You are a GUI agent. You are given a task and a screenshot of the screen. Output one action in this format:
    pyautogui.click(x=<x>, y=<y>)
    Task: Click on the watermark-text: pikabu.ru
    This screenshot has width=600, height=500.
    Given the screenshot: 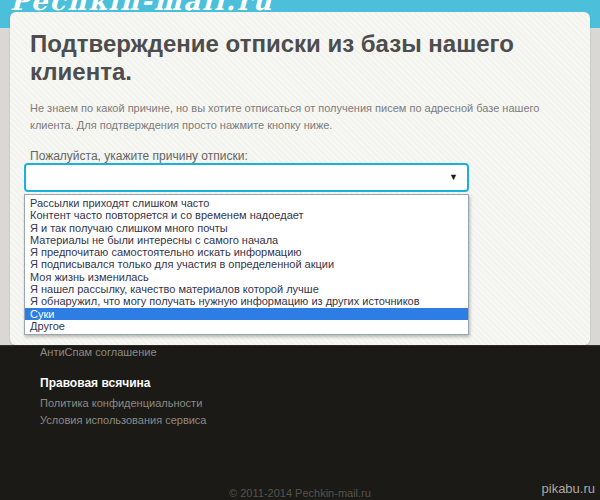 What is the action you would take?
    pyautogui.click(x=568, y=488)
    